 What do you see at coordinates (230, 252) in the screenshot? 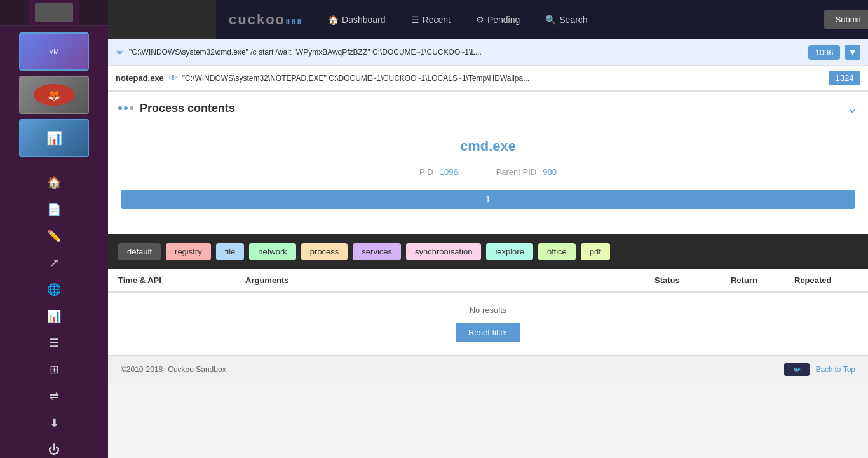
I see `filter-file: file` at bounding box center [230, 252].